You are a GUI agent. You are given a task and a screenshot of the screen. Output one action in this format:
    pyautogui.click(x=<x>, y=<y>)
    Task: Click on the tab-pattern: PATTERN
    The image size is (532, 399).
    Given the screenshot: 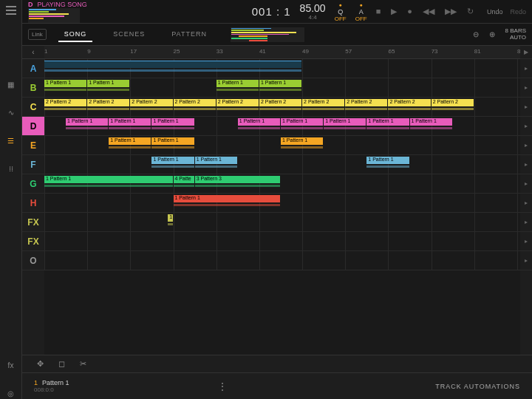 What is the action you would take?
    pyautogui.click(x=189, y=35)
    